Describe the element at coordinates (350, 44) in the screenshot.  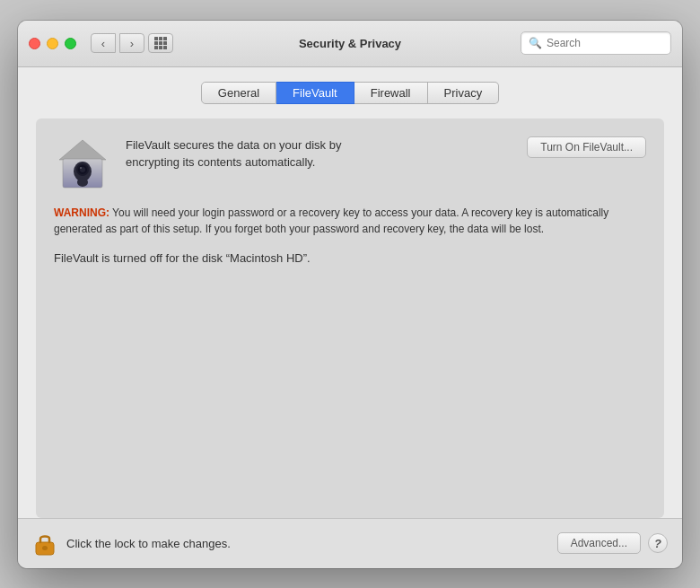
I see `titlebar: ‹ › Security & Privacy 🔍` at that location.